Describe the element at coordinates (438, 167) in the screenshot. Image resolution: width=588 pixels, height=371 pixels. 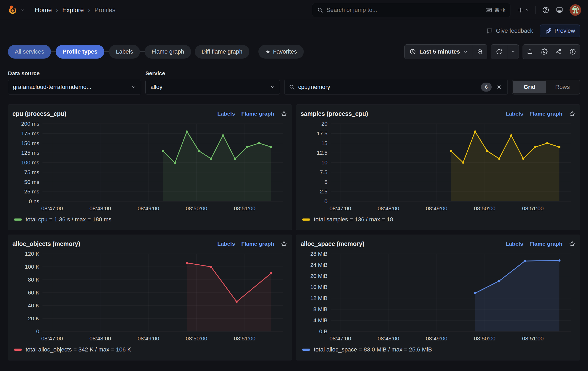
I see `timeseries-chart-samples: 08:47:0008:48:0008:49:0008:50:0008:51:00…` at that location.